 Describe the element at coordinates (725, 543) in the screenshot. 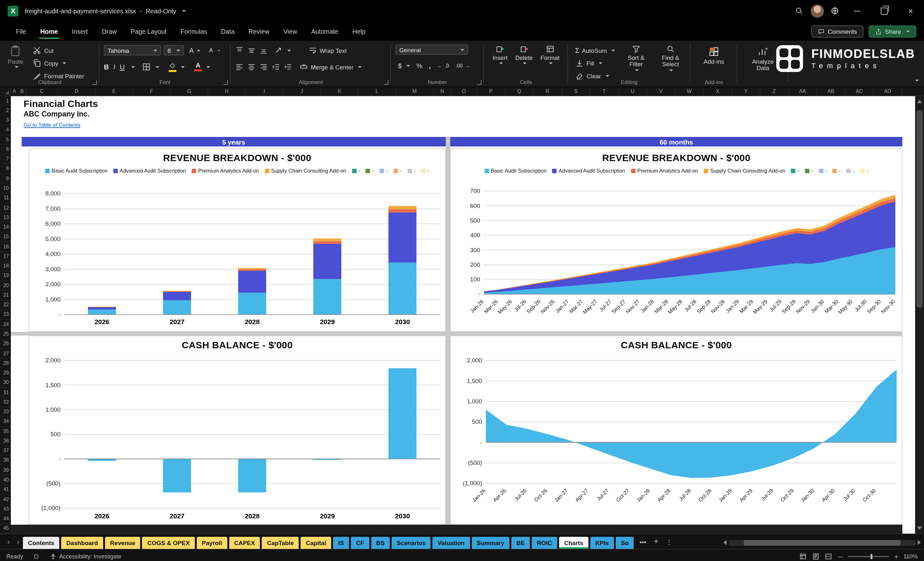

I see `scroll-left-icon` at that location.